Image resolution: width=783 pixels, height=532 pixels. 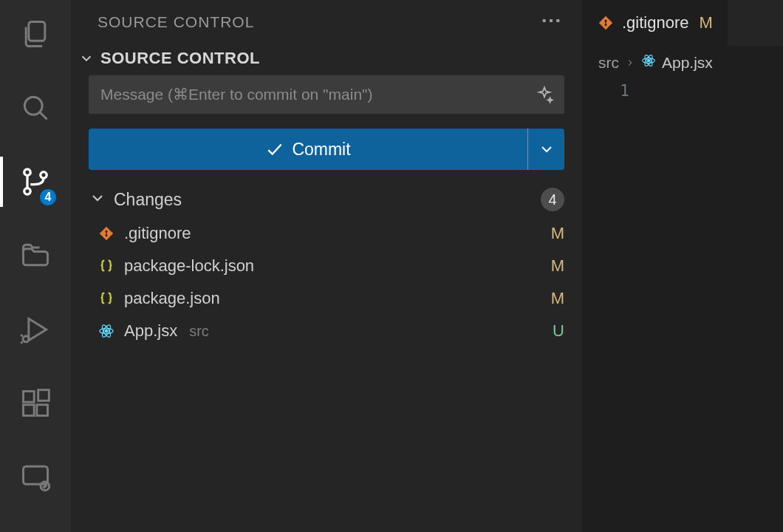 What do you see at coordinates (35, 256) in the screenshot?
I see `folder-icon` at bounding box center [35, 256].